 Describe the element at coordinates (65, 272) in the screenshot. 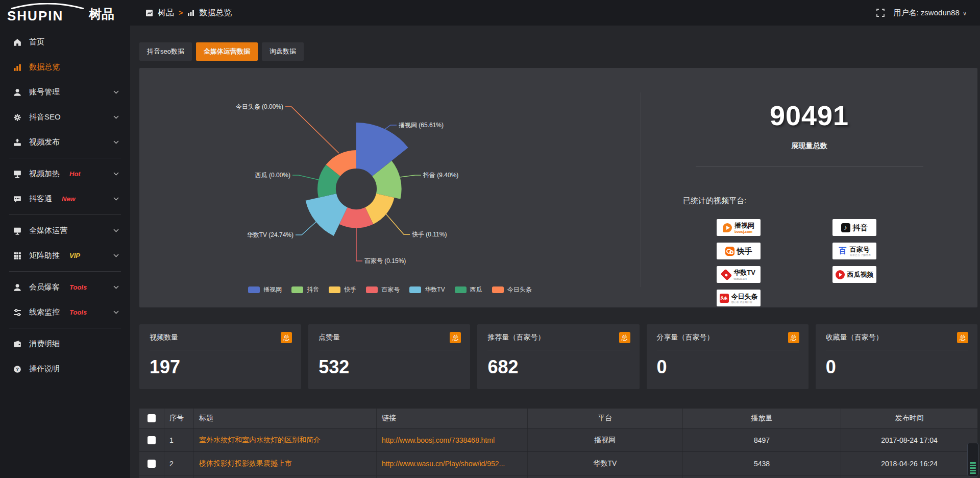

I see `sidebar-divider` at that location.